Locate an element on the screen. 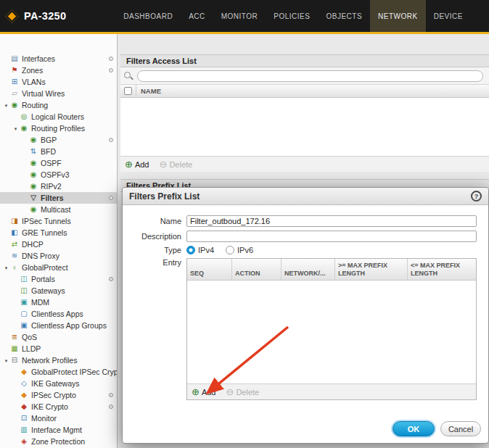 The width and height of the screenshot is (489, 448). sidebar-item-interfaces: ▤Interfaces is located at coordinates (58, 59).